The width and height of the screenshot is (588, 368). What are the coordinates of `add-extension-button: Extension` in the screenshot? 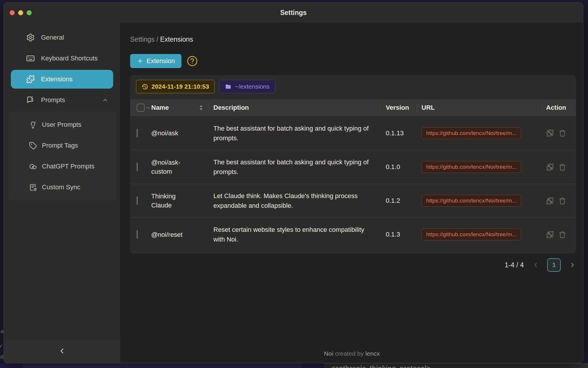 It's located at (156, 61).